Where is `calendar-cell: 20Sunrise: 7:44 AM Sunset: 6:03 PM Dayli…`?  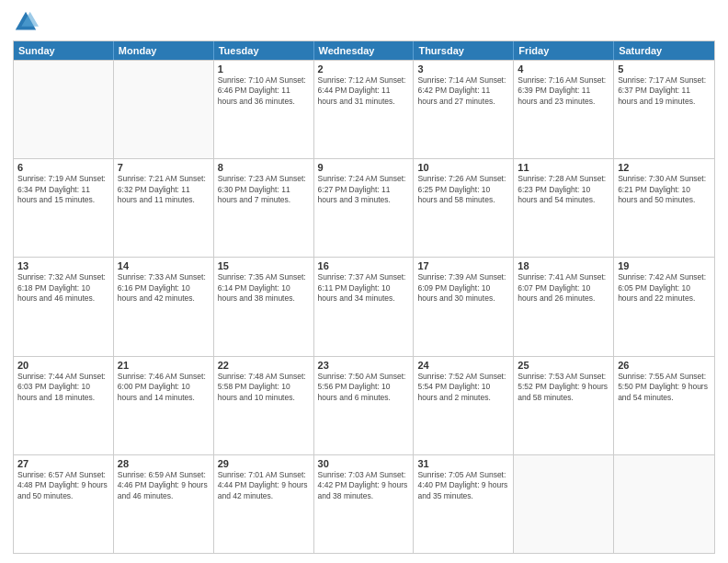 calendar-cell: 20Sunrise: 7:44 AM Sunset: 6:03 PM Dayli… is located at coordinates (64, 406).